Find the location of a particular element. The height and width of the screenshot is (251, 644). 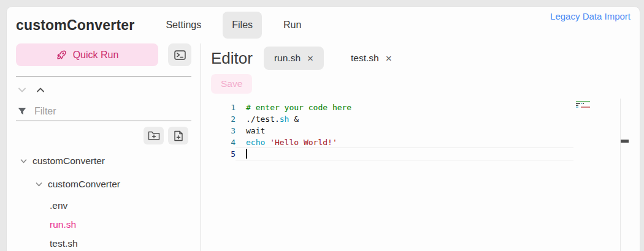

code-line: 1# enter your code here is located at coordinates (393, 108).